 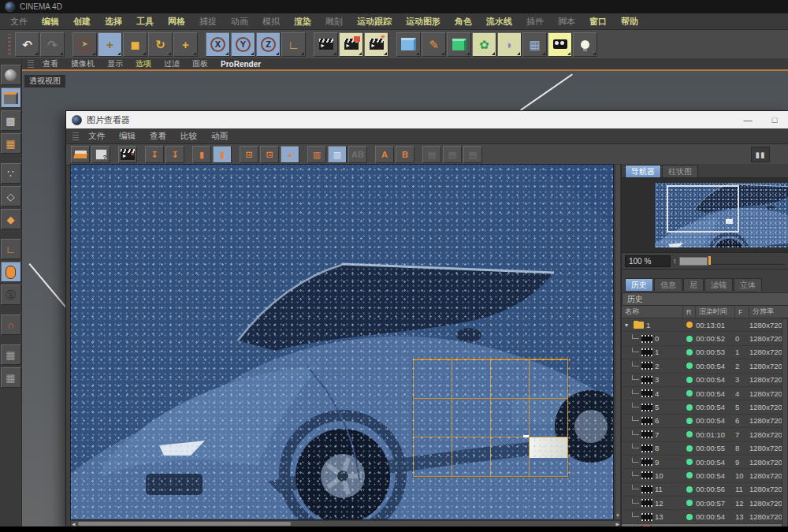 What do you see at coordinates (628, 325) in the screenshot?
I see `expand-arrow-icon: ▾` at bounding box center [628, 325].